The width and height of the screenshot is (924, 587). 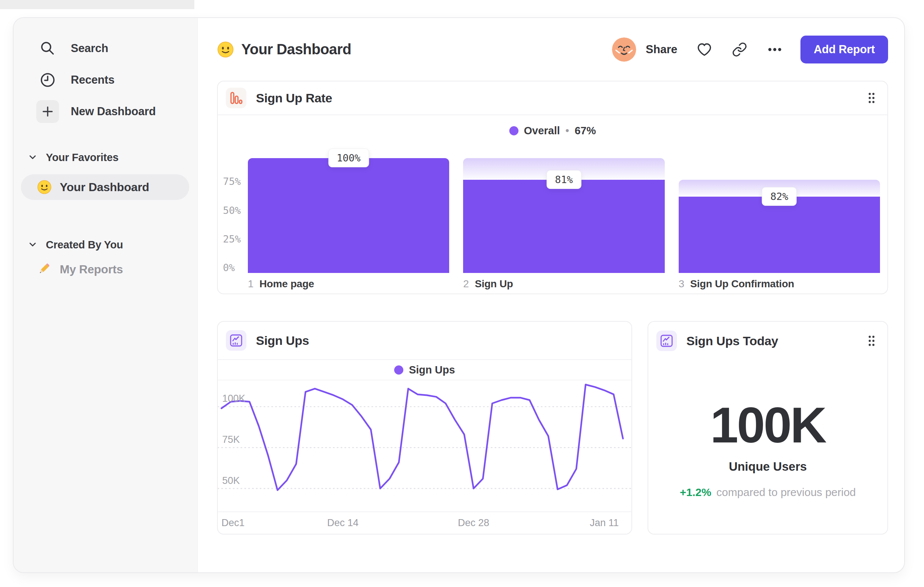 What do you see at coordinates (91, 270) in the screenshot?
I see `sidebar-item-label: My Reports` at bounding box center [91, 270].